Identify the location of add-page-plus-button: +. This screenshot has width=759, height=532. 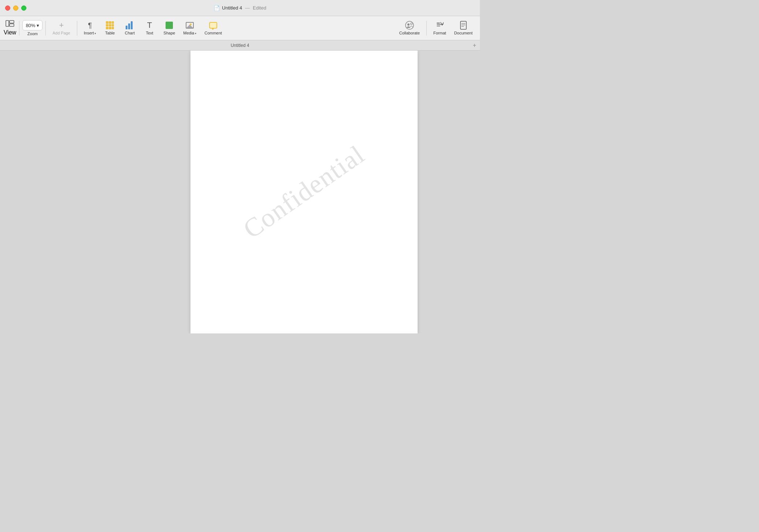
(475, 45).